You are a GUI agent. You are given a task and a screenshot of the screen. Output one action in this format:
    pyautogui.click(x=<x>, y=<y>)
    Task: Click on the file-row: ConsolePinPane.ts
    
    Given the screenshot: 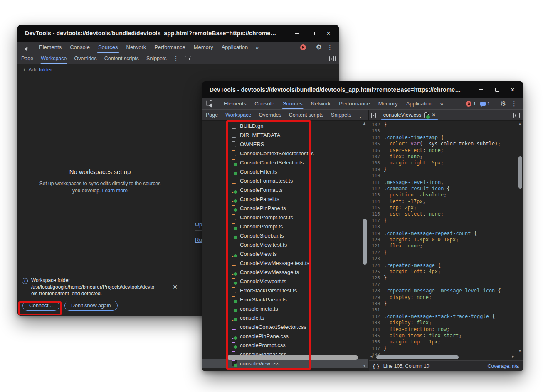 What is the action you would take?
    pyautogui.click(x=285, y=208)
    